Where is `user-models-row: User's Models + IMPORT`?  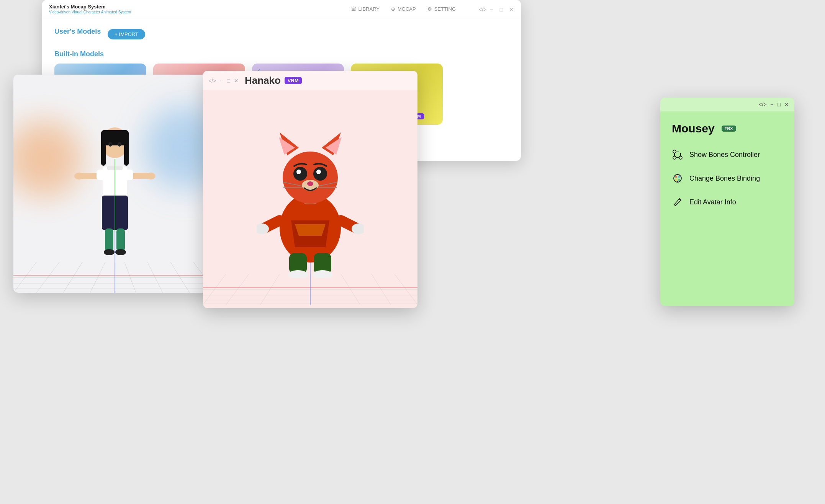
user-models-row: User's Models + IMPORT is located at coordinates (282, 34).